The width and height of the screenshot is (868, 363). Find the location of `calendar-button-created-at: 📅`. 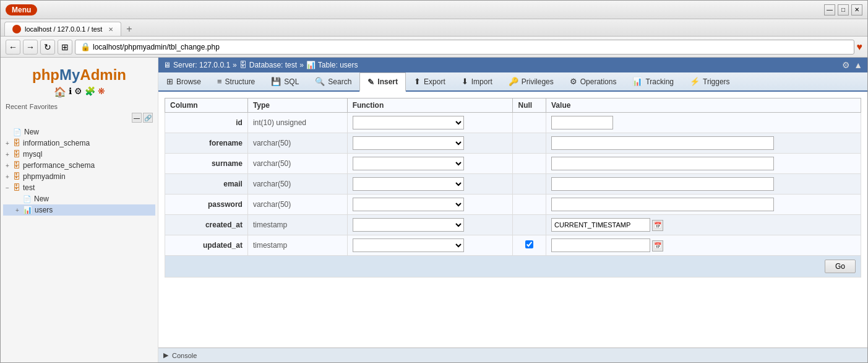

calendar-button-created-at: 📅 is located at coordinates (658, 225).